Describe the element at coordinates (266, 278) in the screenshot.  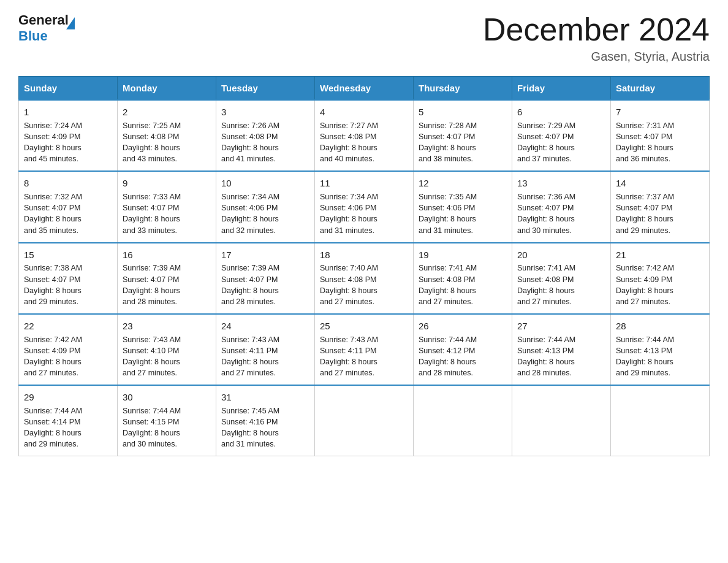
I see `calendar-cell: 17Sunrise: 7:39 AMSunset: 4:07 PMDayligh…` at that location.